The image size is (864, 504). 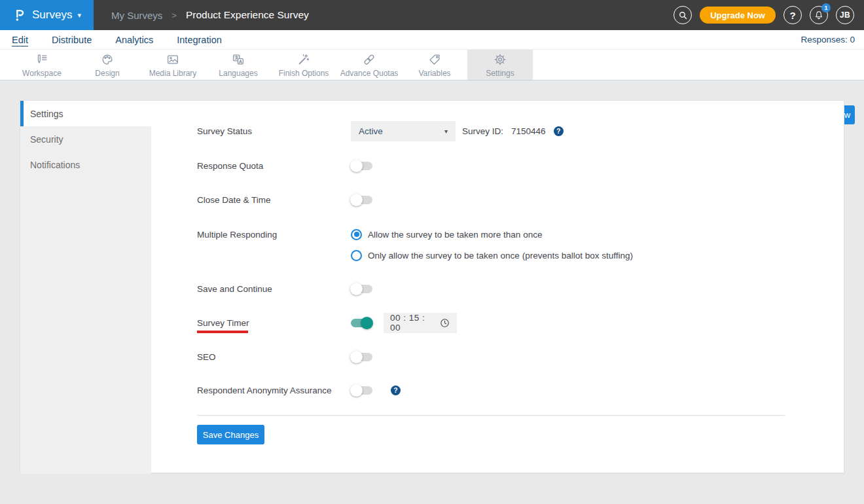 I want to click on multiple-responding-label: Multiple Responding, so click(x=274, y=234).